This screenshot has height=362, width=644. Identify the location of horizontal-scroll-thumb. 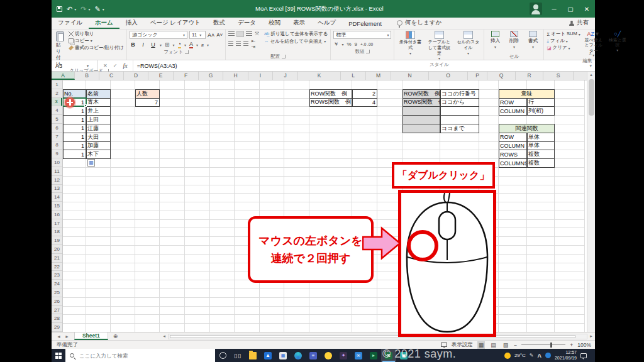
(372, 337).